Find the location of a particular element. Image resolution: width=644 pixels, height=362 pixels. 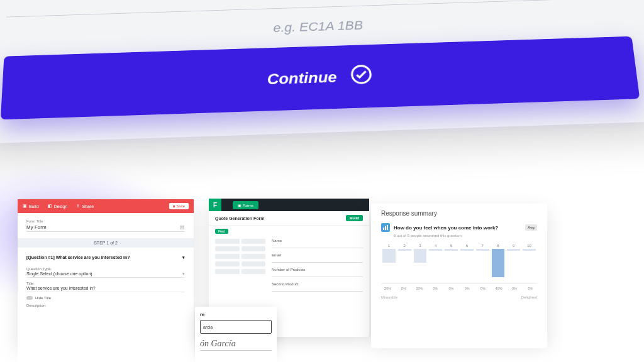

bar-col: 1 is located at coordinates (389, 264).